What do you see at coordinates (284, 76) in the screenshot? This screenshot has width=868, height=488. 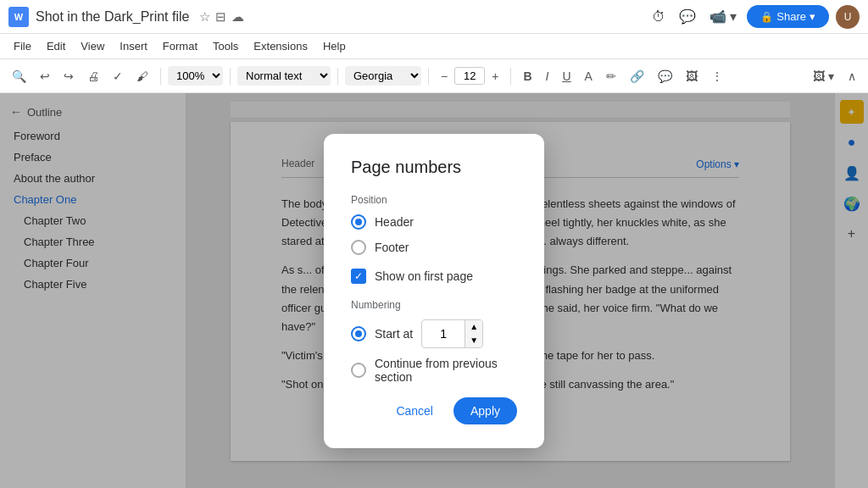 I see `style-select: Normal text` at bounding box center [284, 76].